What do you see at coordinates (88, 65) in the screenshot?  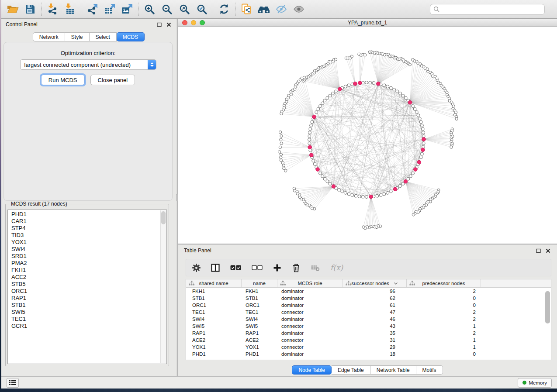 I see `criterion-dropdown: largest connected component (undirected)` at bounding box center [88, 65].